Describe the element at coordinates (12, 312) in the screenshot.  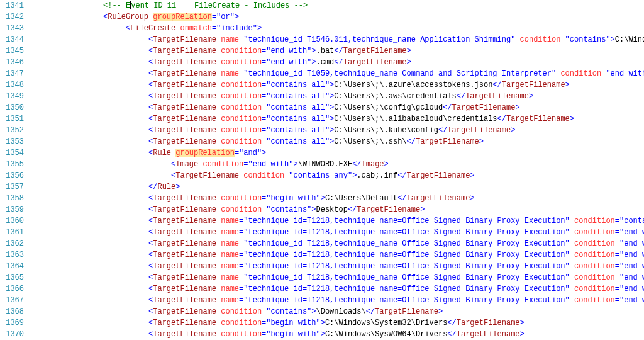
I see `line-number: 1368` at that location.